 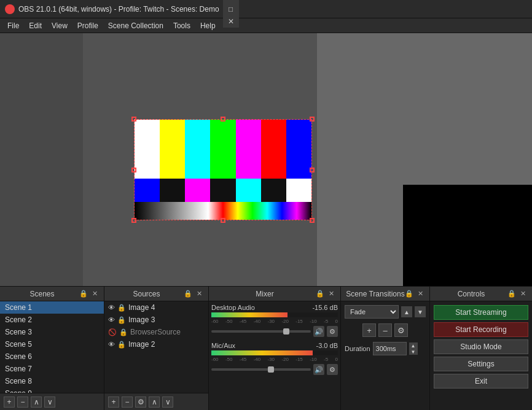 I want to click on sources-add-button: +, so click(x=114, y=402).